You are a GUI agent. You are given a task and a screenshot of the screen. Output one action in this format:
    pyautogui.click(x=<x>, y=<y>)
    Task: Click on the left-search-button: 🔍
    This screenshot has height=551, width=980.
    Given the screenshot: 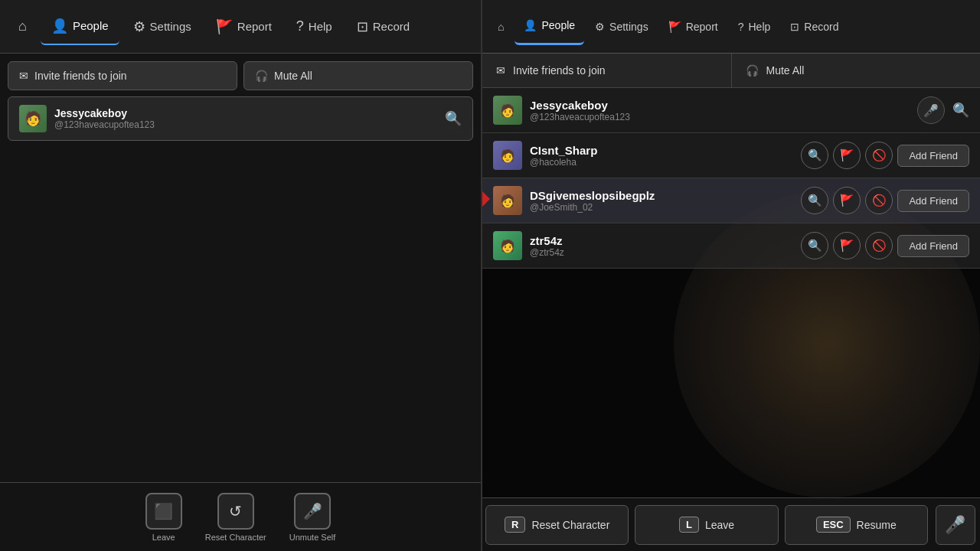 What is the action you would take?
    pyautogui.click(x=453, y=119)
    